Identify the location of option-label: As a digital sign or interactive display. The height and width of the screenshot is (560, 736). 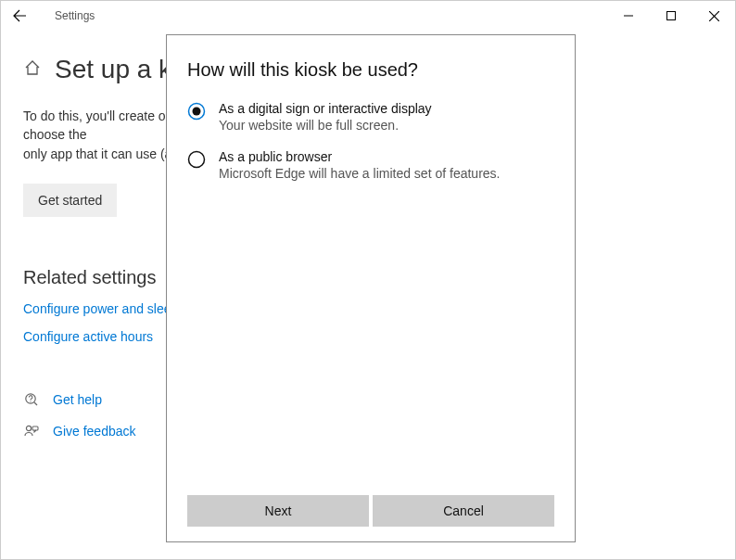
(325, 108).